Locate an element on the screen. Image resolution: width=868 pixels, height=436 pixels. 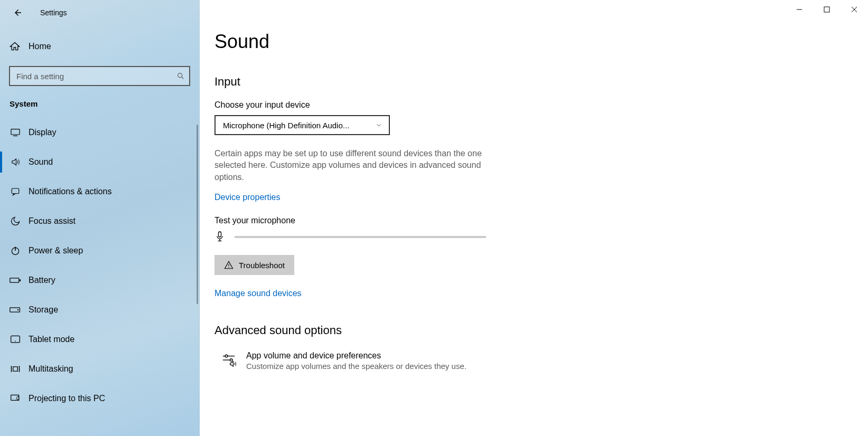
search-icon is located at coordinates (181, 76).